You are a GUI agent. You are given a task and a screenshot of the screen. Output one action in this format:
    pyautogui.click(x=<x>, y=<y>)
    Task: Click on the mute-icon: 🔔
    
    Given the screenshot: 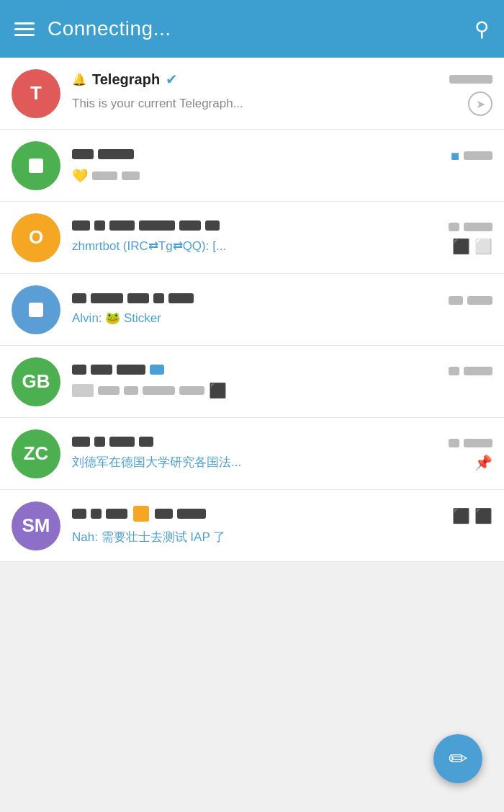 What is the action you would take?
    pyautogui.click(x=79, y=79)
    